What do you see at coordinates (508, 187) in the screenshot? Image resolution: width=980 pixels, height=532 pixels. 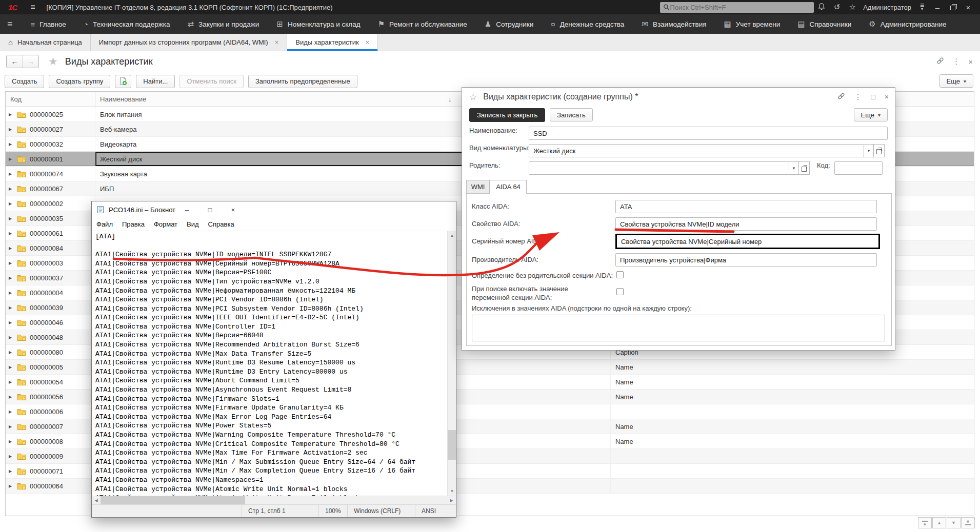 I see `tab-aida64: AIDA 64` at bounding box center [508, 187].